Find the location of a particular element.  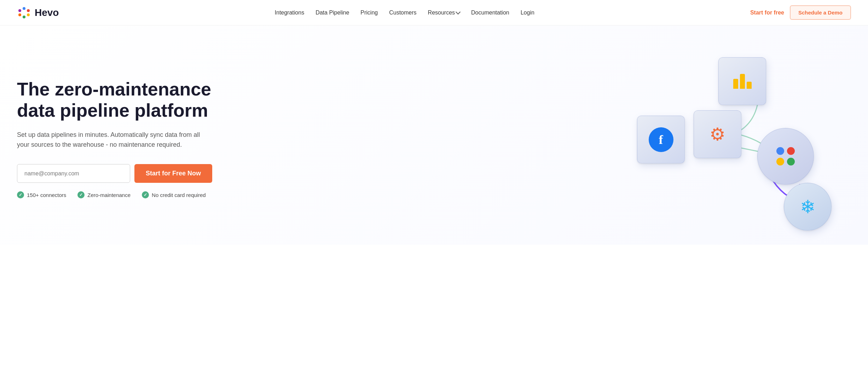

nav-actions: Start for free Schedule a Demo is located at coordinates (801, 13).